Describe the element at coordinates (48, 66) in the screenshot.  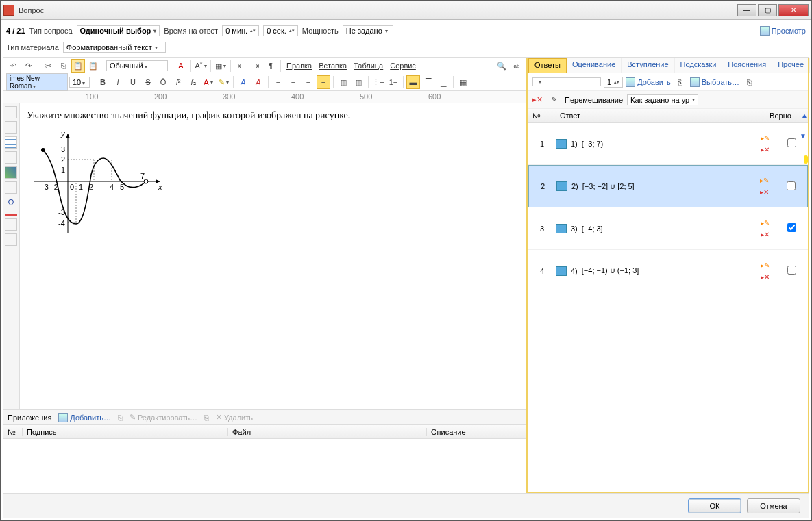
I see `cut-button: ✂` at that location.